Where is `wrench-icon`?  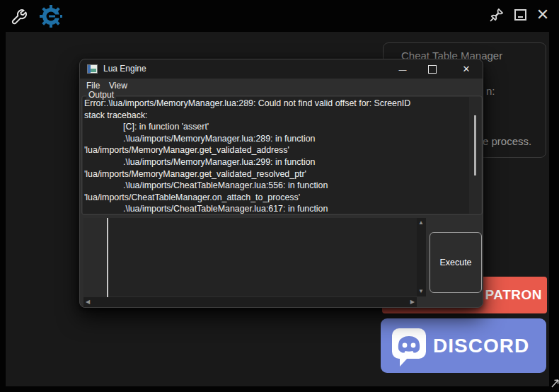 wrench-icon is located at coordinates (21, 16).